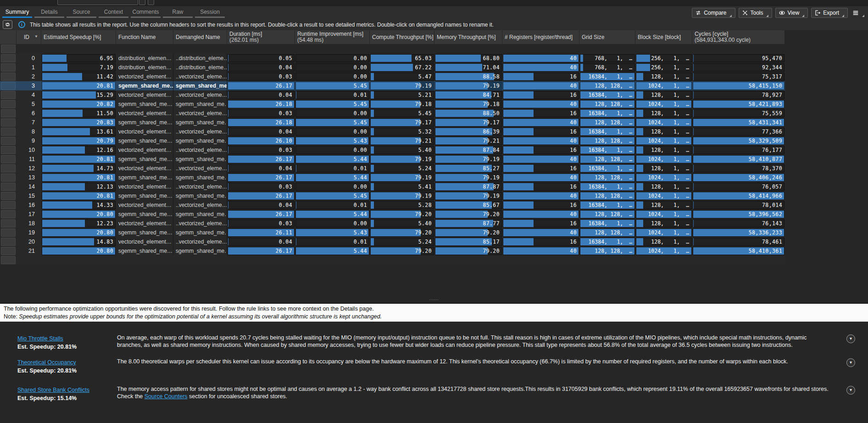 The height and width of the screenshot is (423, 868). Describe the element at coordinates (739, 77) in the screenshot. I see `metric-cell: 75,317` at that location.